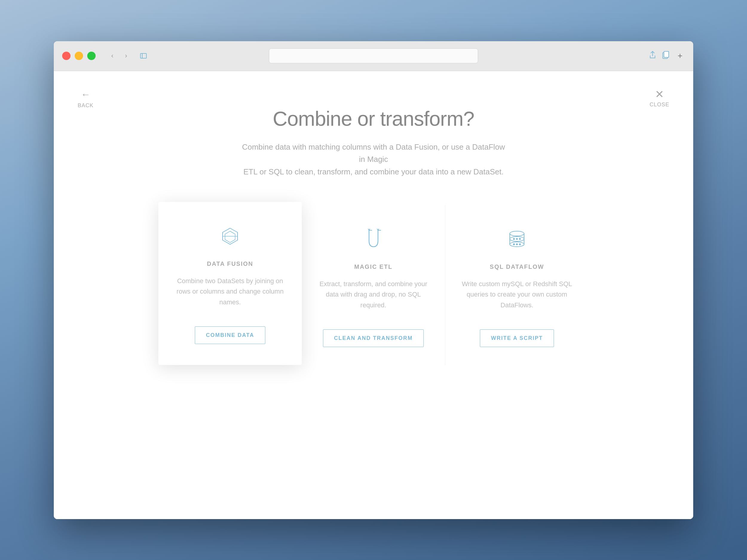 Image resolution: width=747 pixels, height=560 pixels. I want to click on sql-dataflow-card: SQL DATAFLOW Write custom mySQL or Redsh…, so click(517, 285).